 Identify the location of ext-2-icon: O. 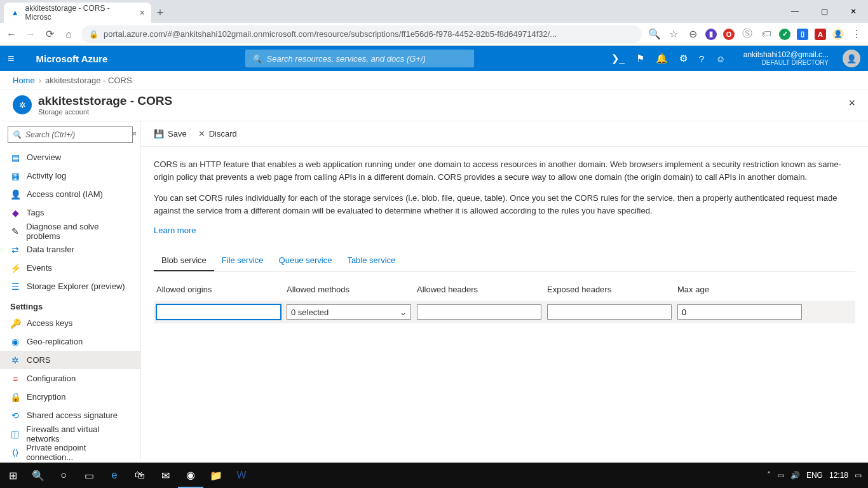
(729, 34).